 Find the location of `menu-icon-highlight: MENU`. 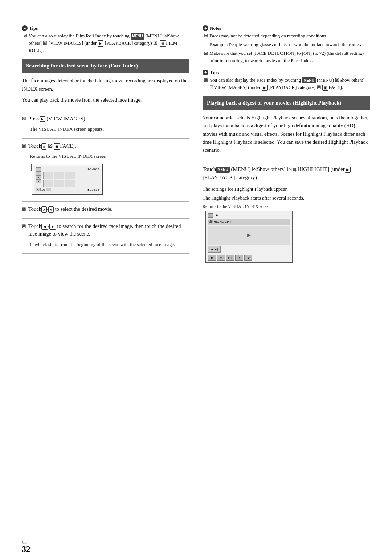

menu-icon-highlight: MENU is located at coordinates (223, 170).